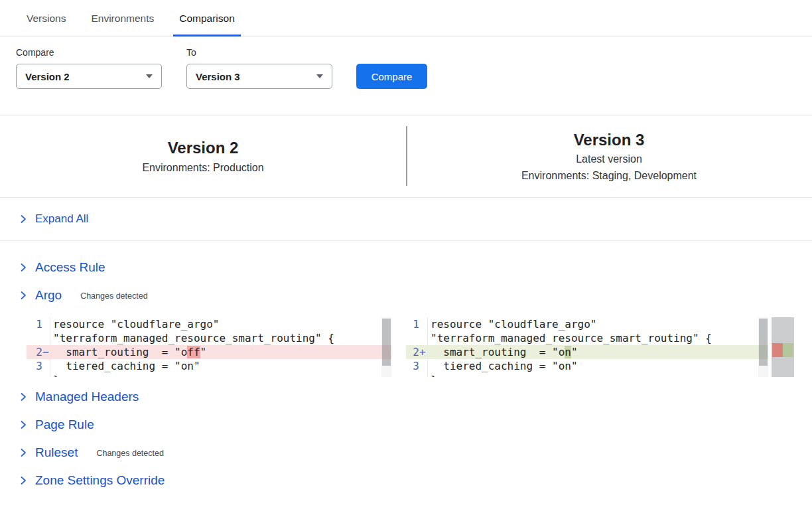 This screenshot has height=523, width=812. What do you see at coordinates (194, 352) in the screenshot?
I see `removed-chars: ff` at bounding box center [194, 352].